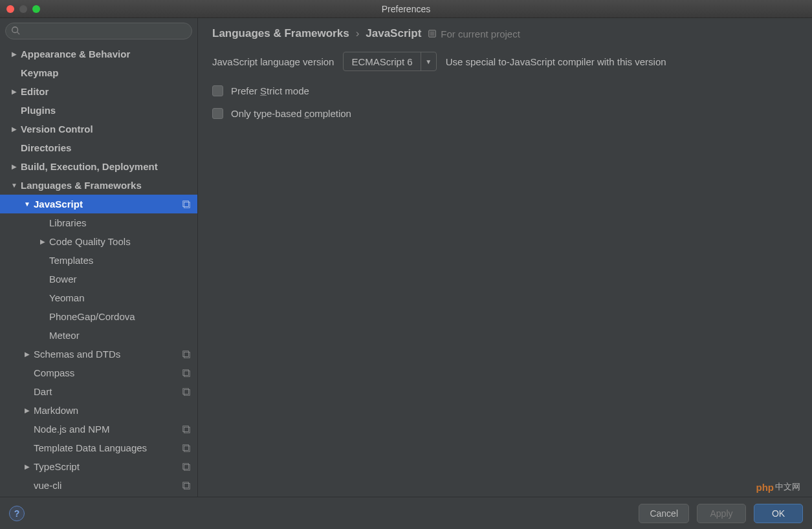 This screenshot has height=529, width=812. Describe the element at coordinates (98, 467) in the screenshot. I see `tree-item-typescript: ▶TypeScript` at that location.